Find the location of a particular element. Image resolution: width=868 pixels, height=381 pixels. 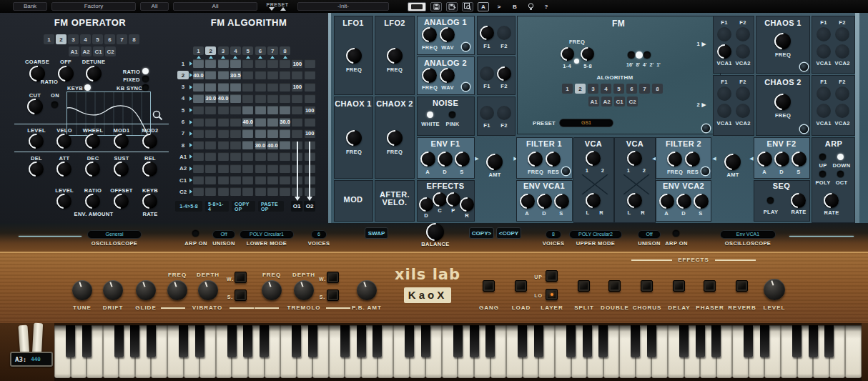

fm-freq-58-knob is located at coordinates (588, 54).